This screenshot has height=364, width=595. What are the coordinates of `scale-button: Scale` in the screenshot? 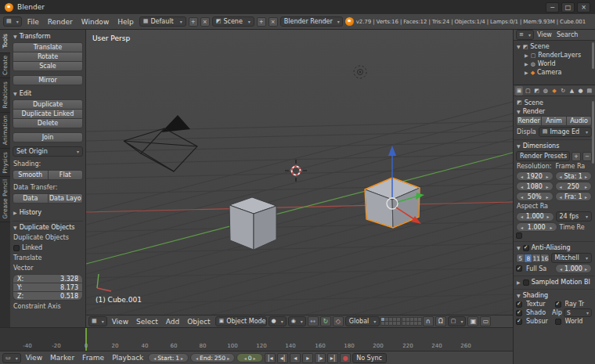 It's located at (48, 66).